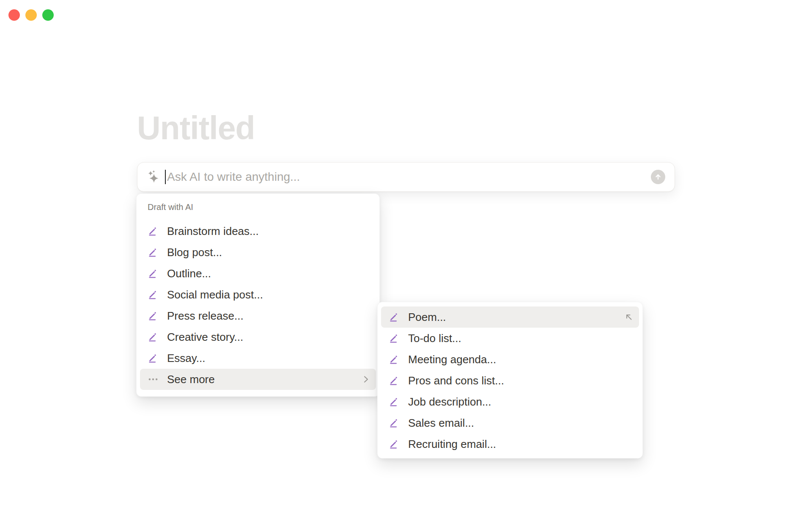 Image resolution: width=812 pixels, height=508 pixels. What do you see at coordinates (427, 318) in the screenshot?
I see `menu-item-label: Poem...` at bounding box center [427, 318].